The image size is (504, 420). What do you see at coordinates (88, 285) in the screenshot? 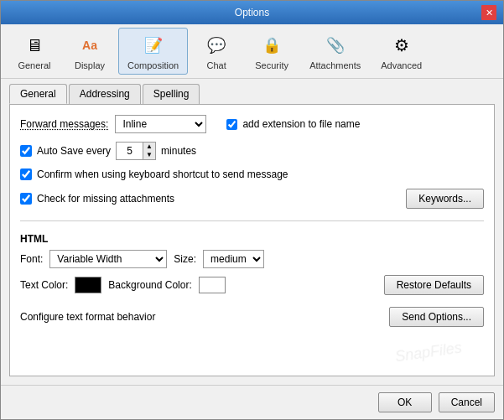
I see `text-color-box` at bounding box center [88, 285].